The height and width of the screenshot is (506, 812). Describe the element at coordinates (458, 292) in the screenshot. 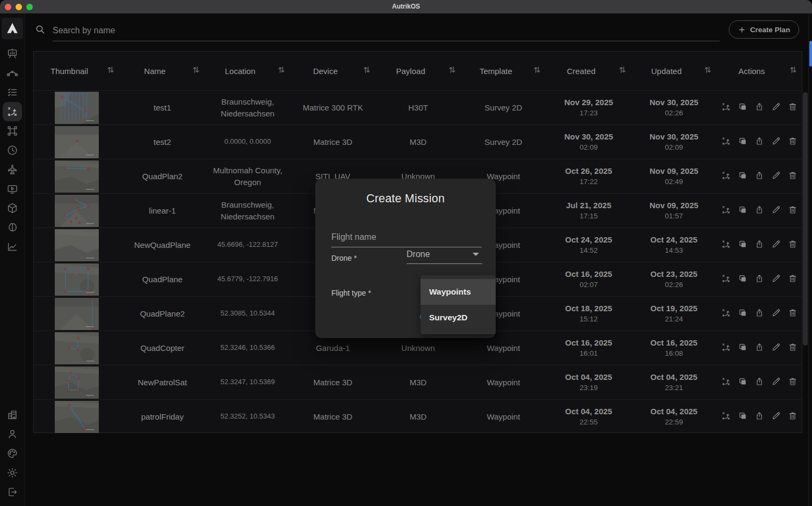

I see `menu-item-waypoints: Waypoints` at that location.